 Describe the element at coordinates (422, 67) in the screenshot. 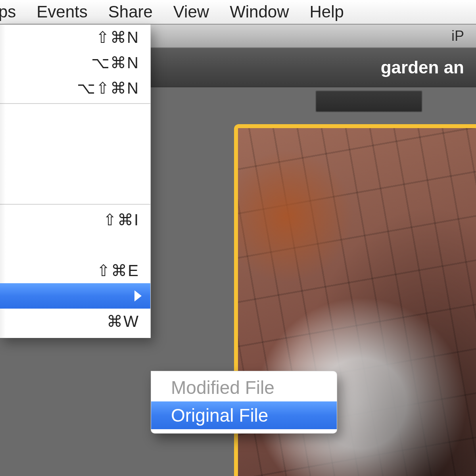

I see `album-title: garden an` at that location.